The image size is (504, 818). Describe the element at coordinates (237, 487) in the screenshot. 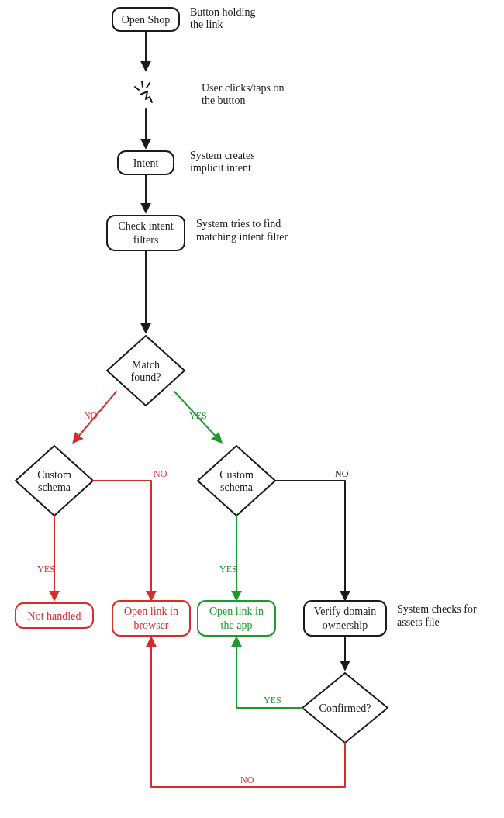

I see `custom-schema-right-l2: schema` at that location.